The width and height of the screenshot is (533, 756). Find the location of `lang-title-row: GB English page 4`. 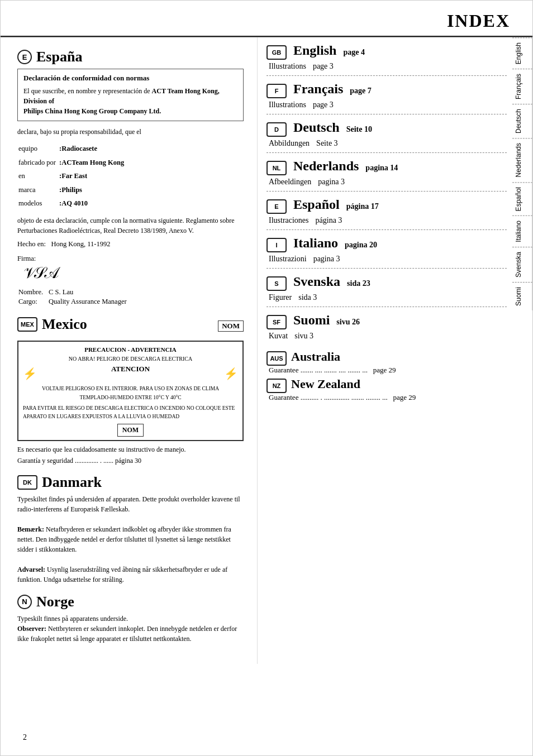

lang-title-row: GB English page 4 is located at coordinates (387, 51).